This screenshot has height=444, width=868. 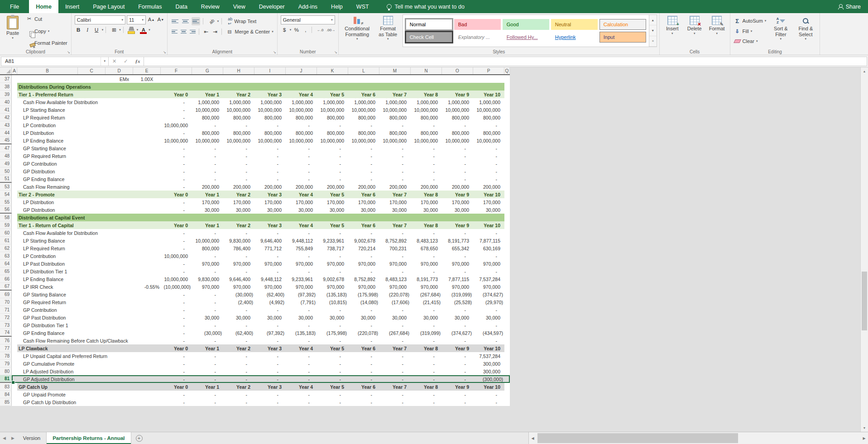 What do you see at coordinates (427, 287) in the screenshot?
I see `cell: 970,000` at bounding box center [427, 287].